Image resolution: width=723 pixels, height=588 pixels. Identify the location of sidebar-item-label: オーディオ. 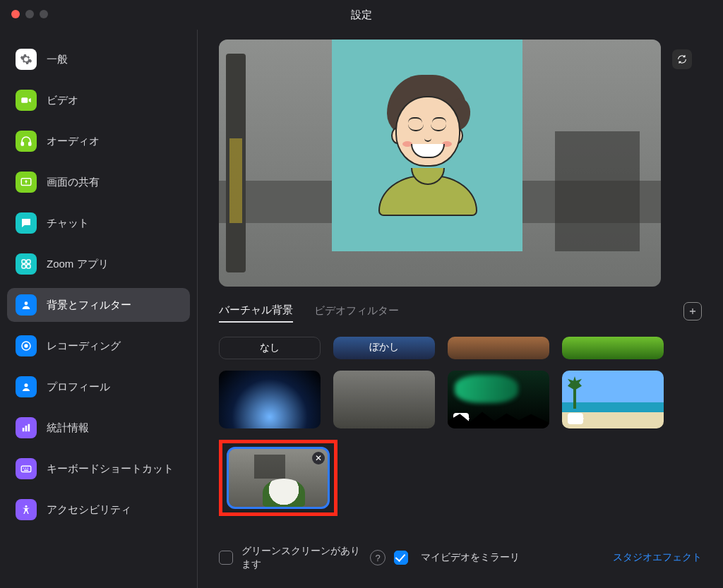
(73, 141).